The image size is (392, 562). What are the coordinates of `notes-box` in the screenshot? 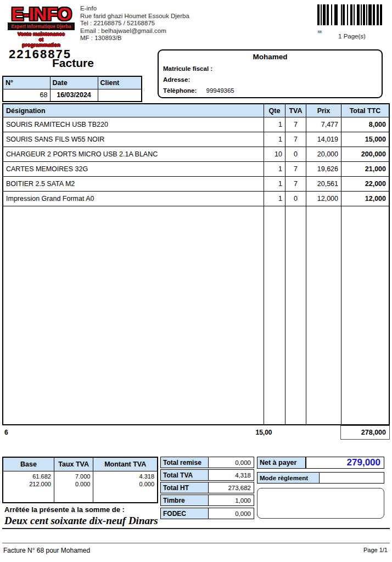 It's located at (321, 503).